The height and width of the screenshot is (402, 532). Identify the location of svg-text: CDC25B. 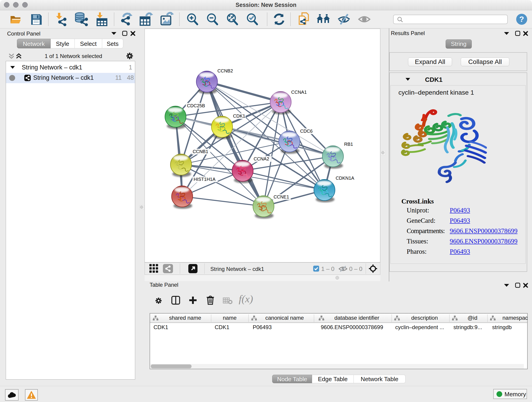
(196, 106).